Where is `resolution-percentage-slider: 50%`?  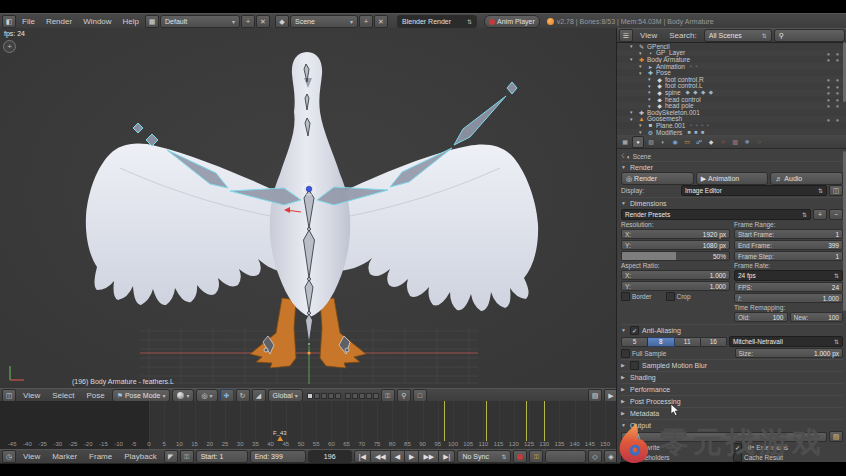 resolution-percentage-slider: 50% is located at coordinates (676, 256).